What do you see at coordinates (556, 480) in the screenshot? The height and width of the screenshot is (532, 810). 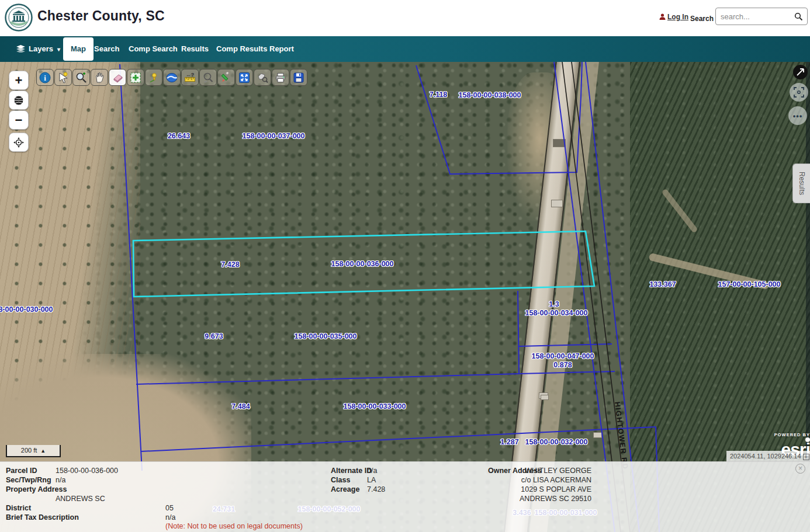 I see `owner-care-of: c/o LISA ACKERMAN` at bounding box center [556, 480].